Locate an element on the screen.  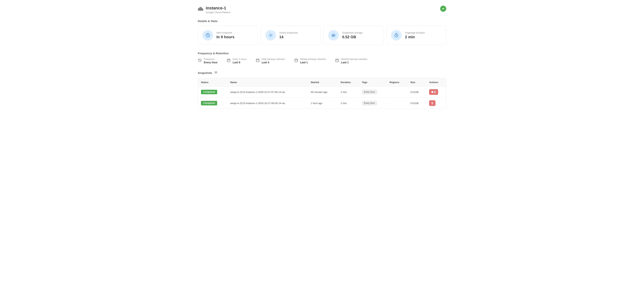
col-regions: Regions is located at coordinates (397, 82).